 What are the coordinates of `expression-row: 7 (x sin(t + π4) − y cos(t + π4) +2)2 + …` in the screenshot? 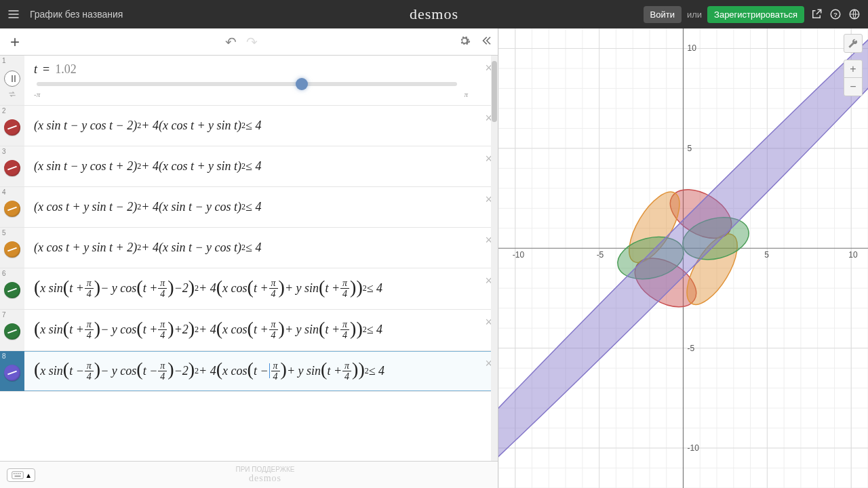 It's located at (249, 331).